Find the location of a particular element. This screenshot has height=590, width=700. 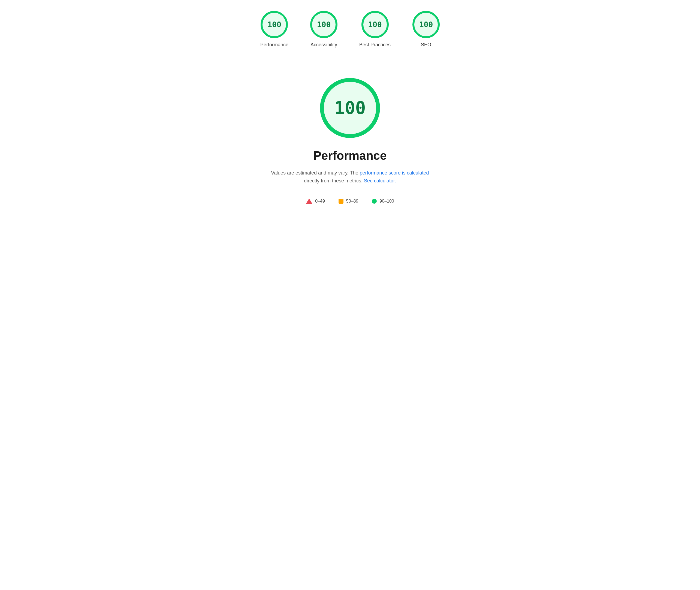

accessibility-label-small: Accessibility is located at coordinates (324, 45).